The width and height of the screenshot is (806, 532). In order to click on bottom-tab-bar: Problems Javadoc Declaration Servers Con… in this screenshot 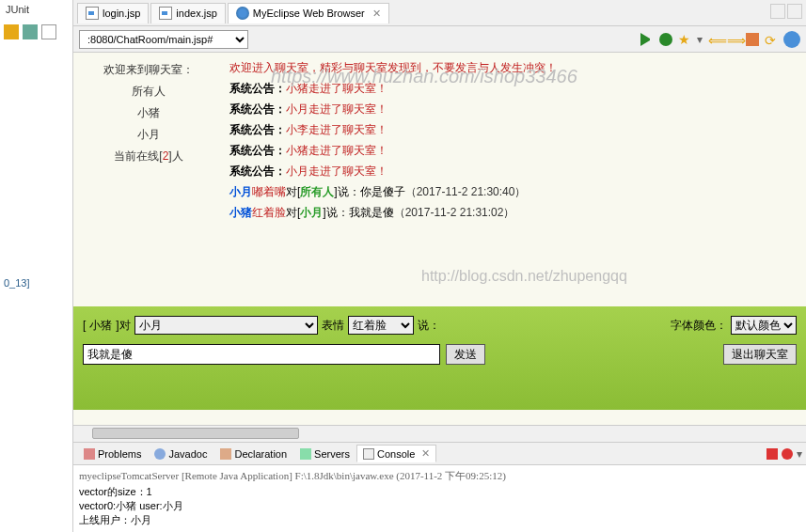, I will do `click(440, 454)`.